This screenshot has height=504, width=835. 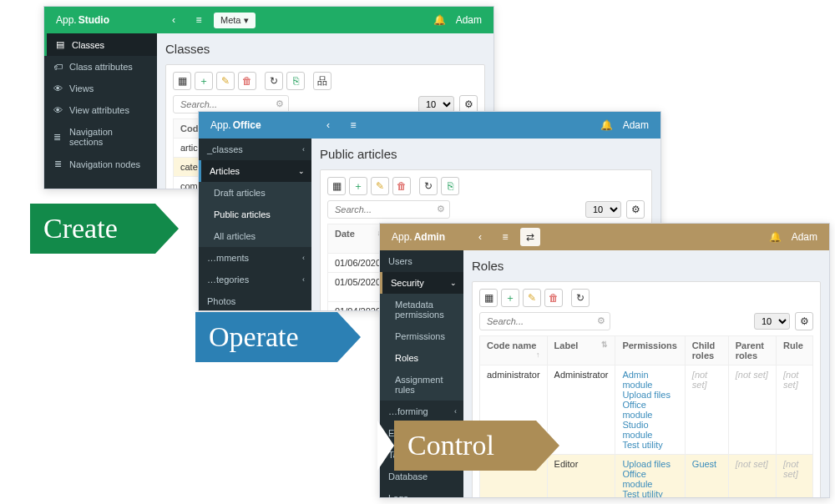 What do you see at coordinates (752, 350) in the screenshot?
I see `col-parent: Parent roles` at bounding box center [752, 350].